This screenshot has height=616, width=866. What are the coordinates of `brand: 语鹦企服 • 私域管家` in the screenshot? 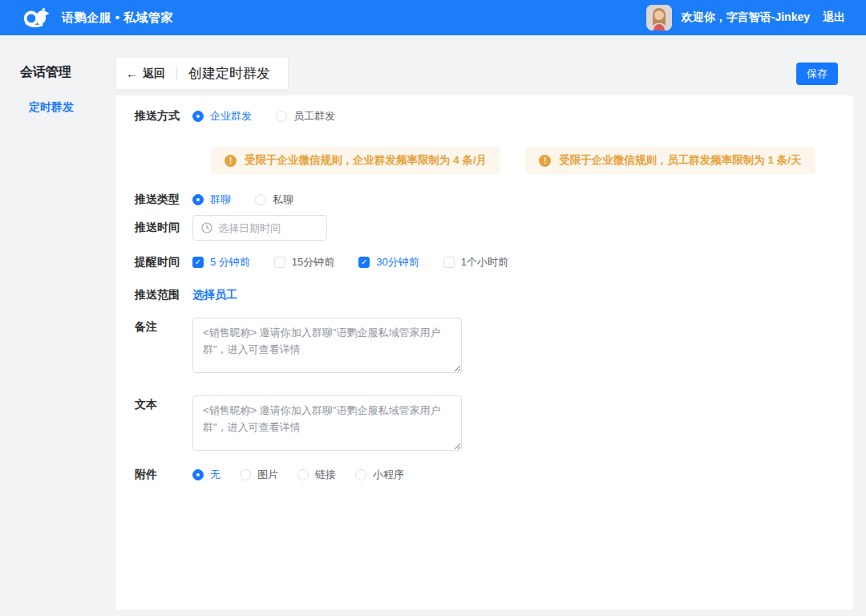 It's located at (97, 18).